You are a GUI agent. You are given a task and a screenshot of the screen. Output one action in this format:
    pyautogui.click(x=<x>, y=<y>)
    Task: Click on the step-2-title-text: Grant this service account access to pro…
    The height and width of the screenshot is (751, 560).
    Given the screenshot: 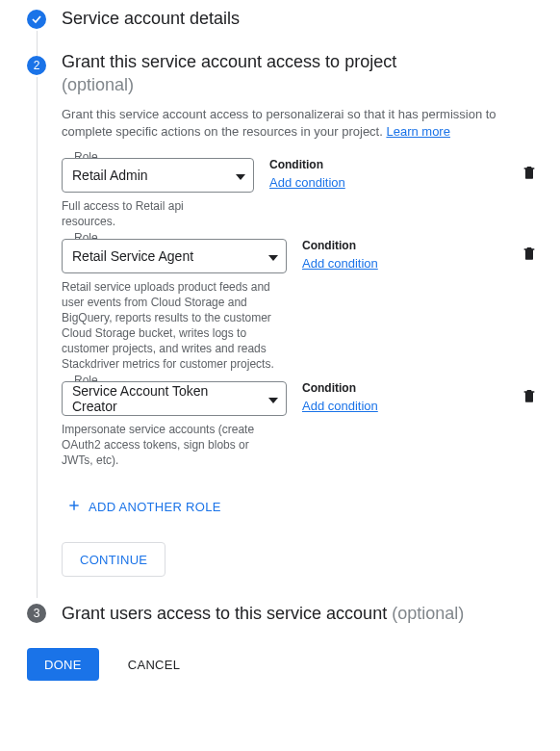 What is the action you would take?
    pyautogui.click(x=229, y=62)
    